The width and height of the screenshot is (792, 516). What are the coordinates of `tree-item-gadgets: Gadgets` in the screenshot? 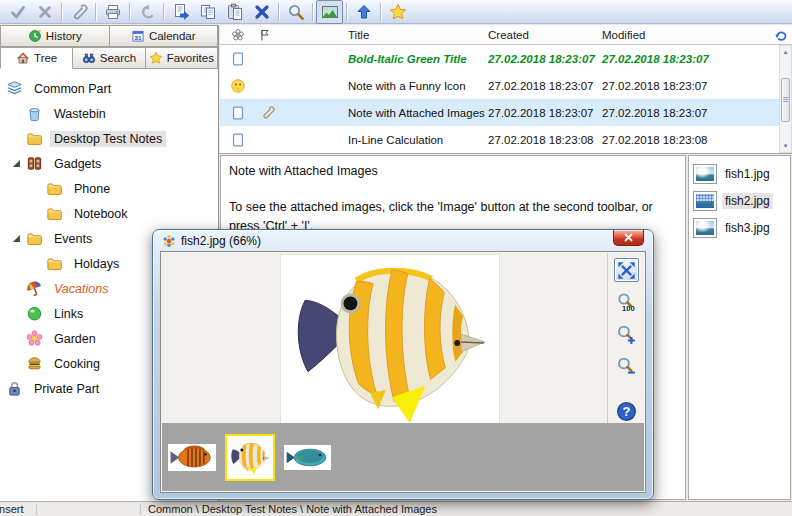 It's located at (109, 164).